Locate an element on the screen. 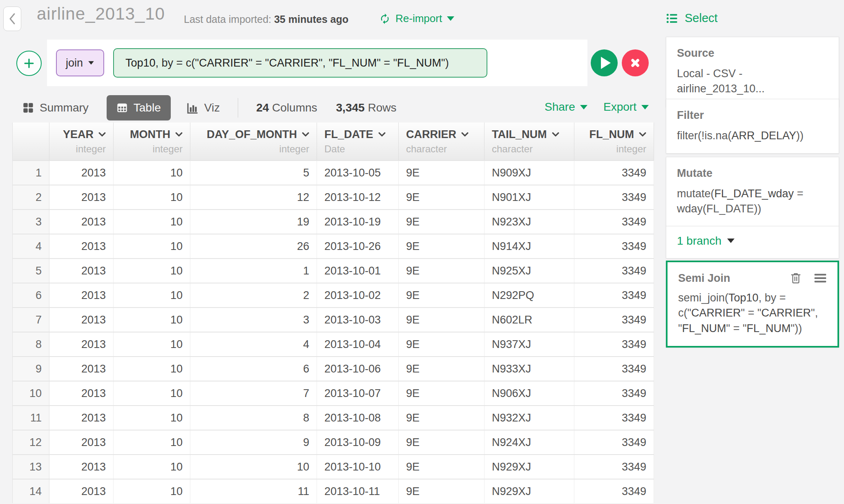 This screenshot has height=504, width=844. cell-fl_date: 2013-10-26 is located at coordinates (358, 246).